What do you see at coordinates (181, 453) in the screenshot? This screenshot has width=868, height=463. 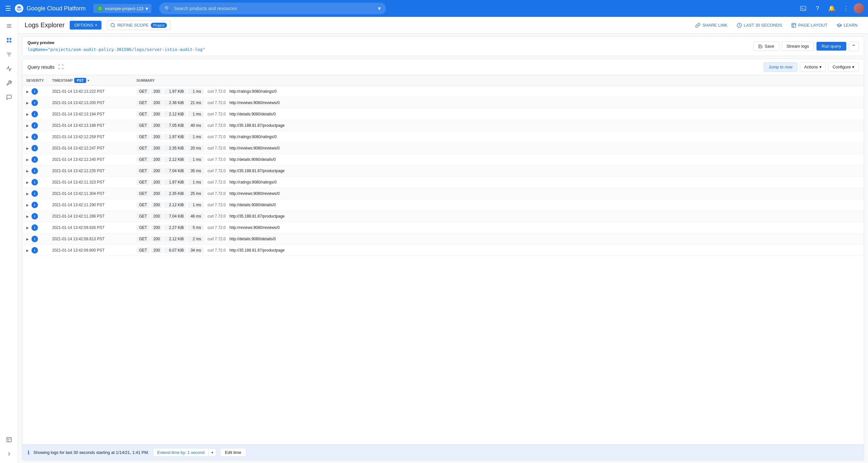 I see `extend-time-main: Extend time by: 1 second` at bounding box center [181, 453].